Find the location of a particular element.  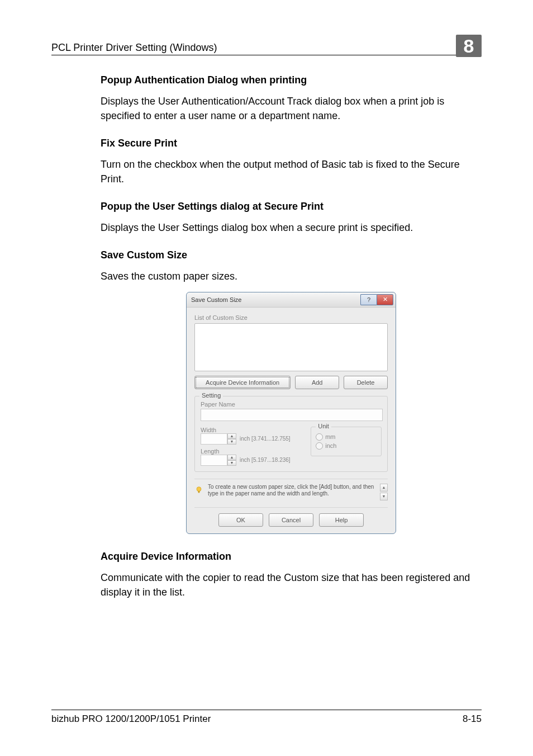

paper-name-input is located at coordinates (292, 415).